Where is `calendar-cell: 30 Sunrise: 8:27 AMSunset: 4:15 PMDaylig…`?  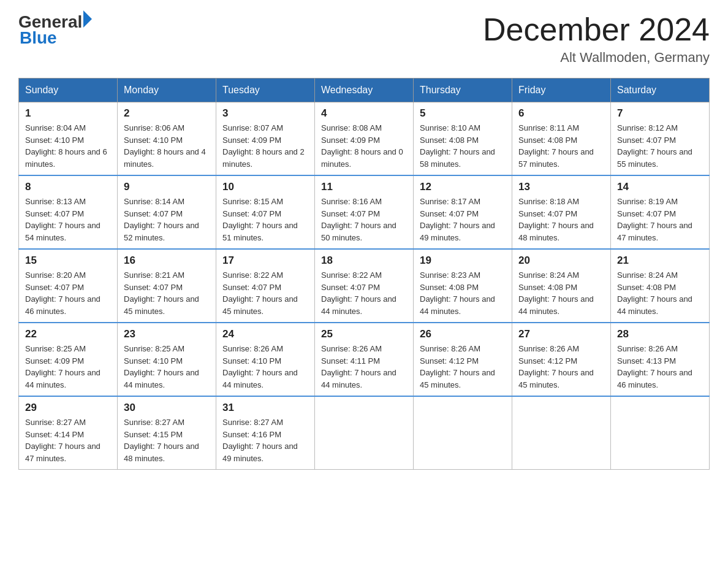 calendar-cell: 30 Sunrise: 8:27 AMSunset: 4:15 PMDaylig… is located at coordinates (167, 433).